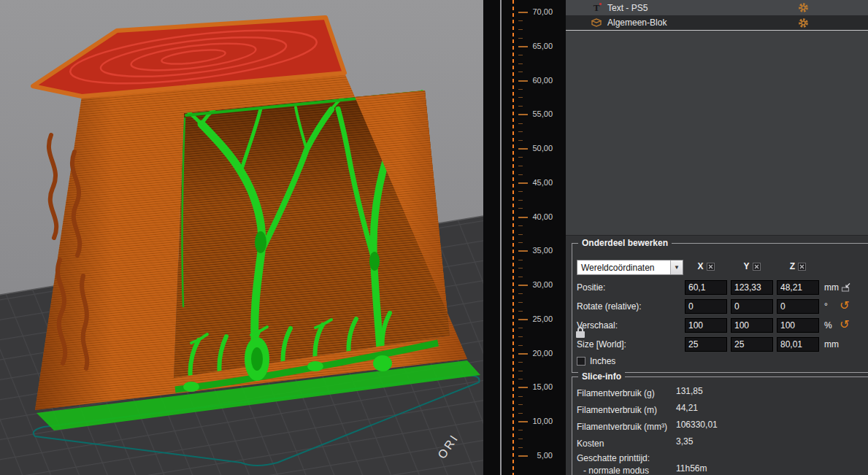  I want to click on size-y-input, so click(752, 344).